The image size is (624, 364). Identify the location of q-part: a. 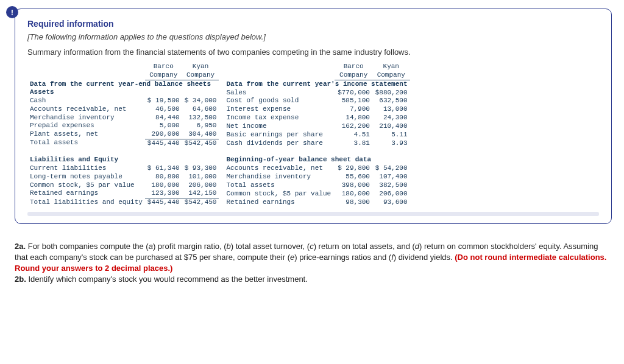
(151, 246).